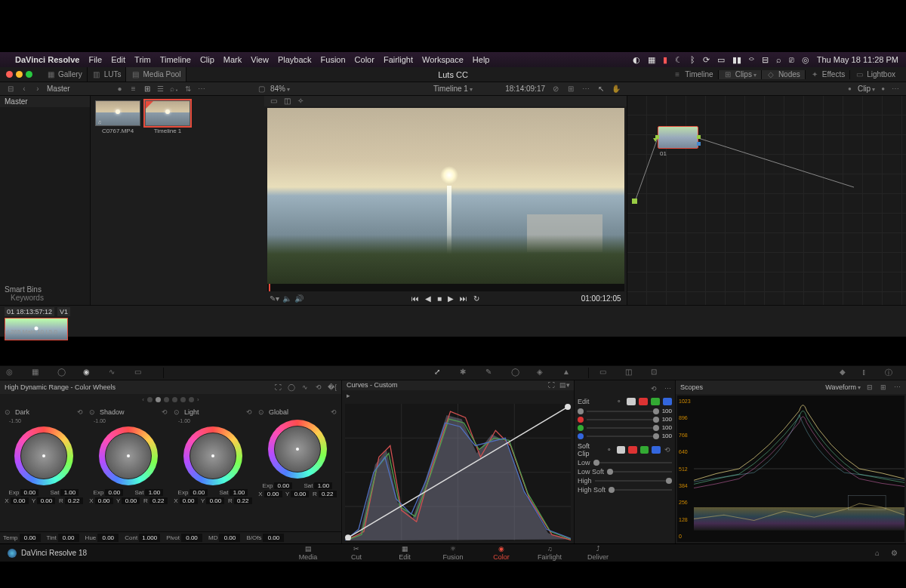 Image resolution: width=906 pixels, height=588 pixels. I want to click on key-icon: ◫, so click(633, 373).